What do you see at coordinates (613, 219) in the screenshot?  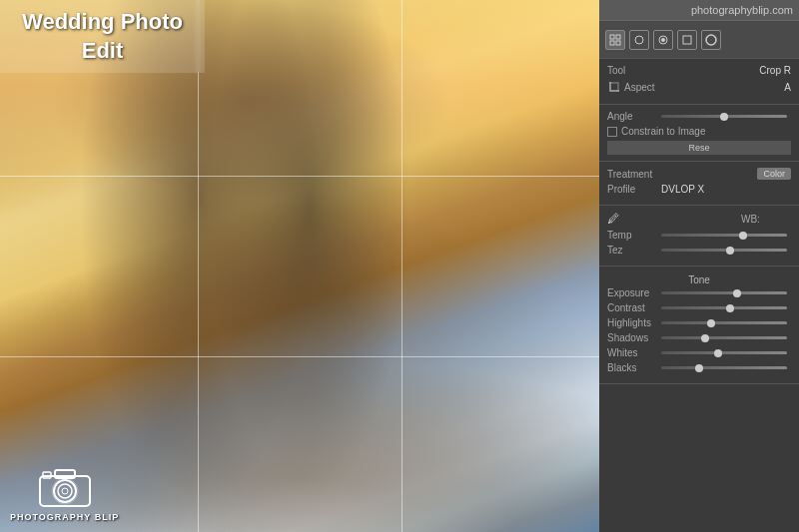 I see `eyedropper-icon: 🖉` at bounding box center [613, 219].